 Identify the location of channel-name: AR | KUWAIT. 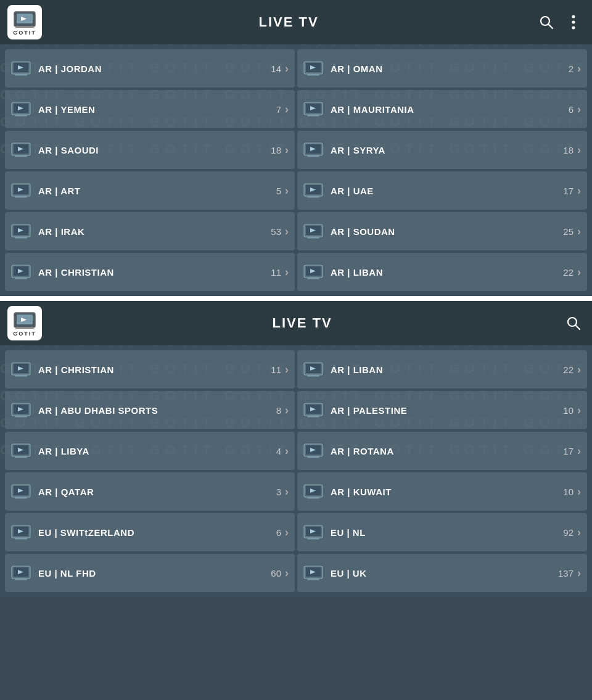
(446, 492).